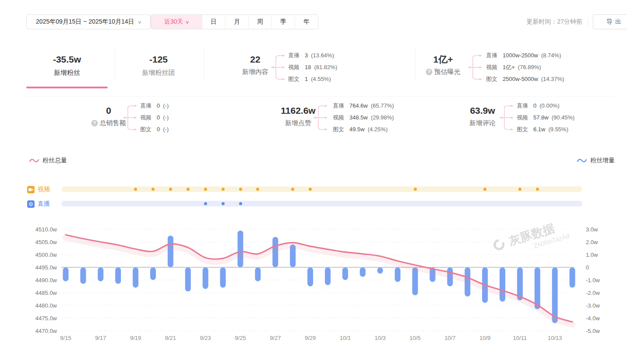 This screenshot has width=627, height=364. What do you see at coordinates (593, 318) in the screenshot?
I see `svg-text: -4.0w` at bounding box center [593, 318].